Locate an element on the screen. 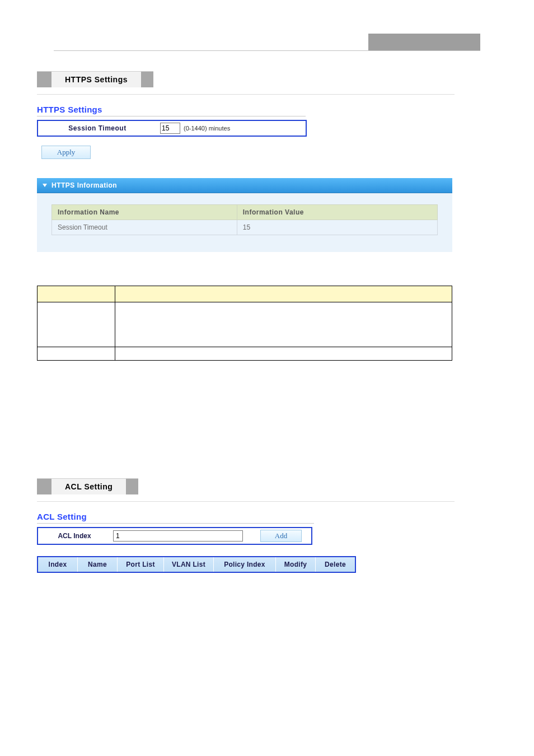  acl-header-policyindex: Policy Index is located at coordinates (245, 564).